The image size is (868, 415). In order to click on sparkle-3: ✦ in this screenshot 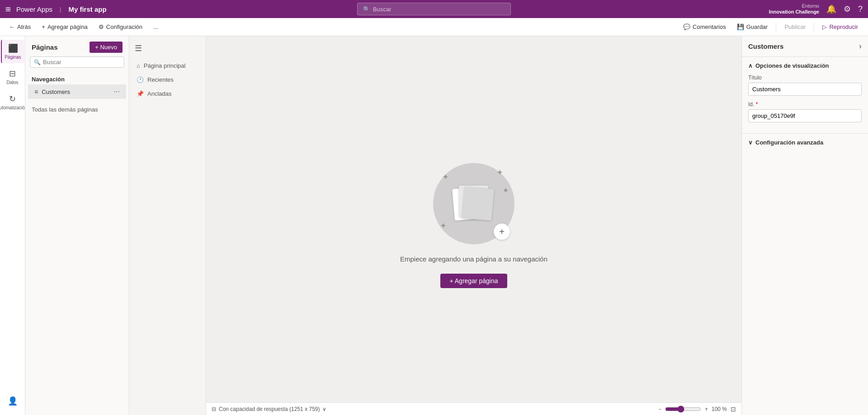, I will do `click(443, 226)`.